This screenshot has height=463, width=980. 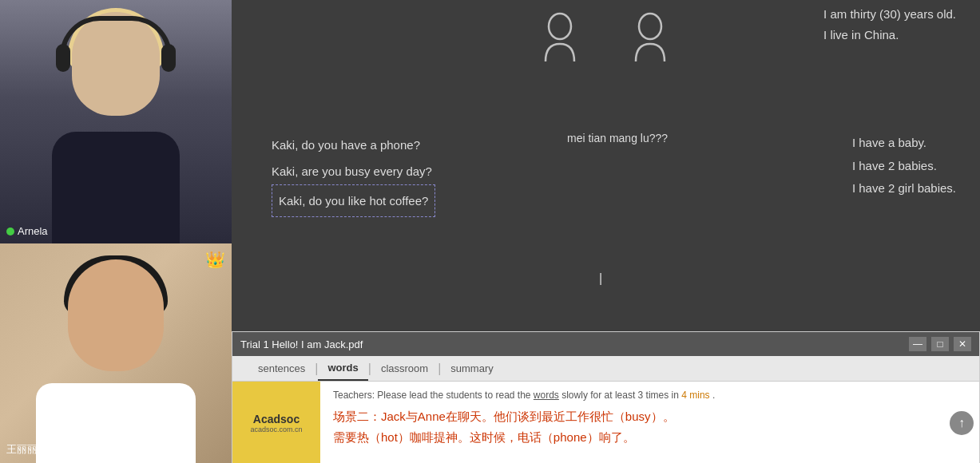 What do you see at coordinates (22, 449) in the screenshot?
I see `participant-name-bottom: 王丽丽` at bounding box center [22, 449].